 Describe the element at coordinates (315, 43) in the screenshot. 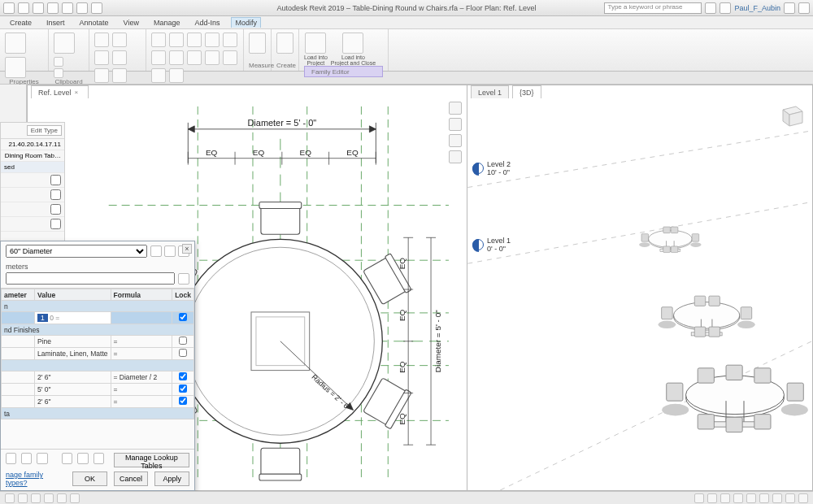

I see `load-into-project-icon` at that location.